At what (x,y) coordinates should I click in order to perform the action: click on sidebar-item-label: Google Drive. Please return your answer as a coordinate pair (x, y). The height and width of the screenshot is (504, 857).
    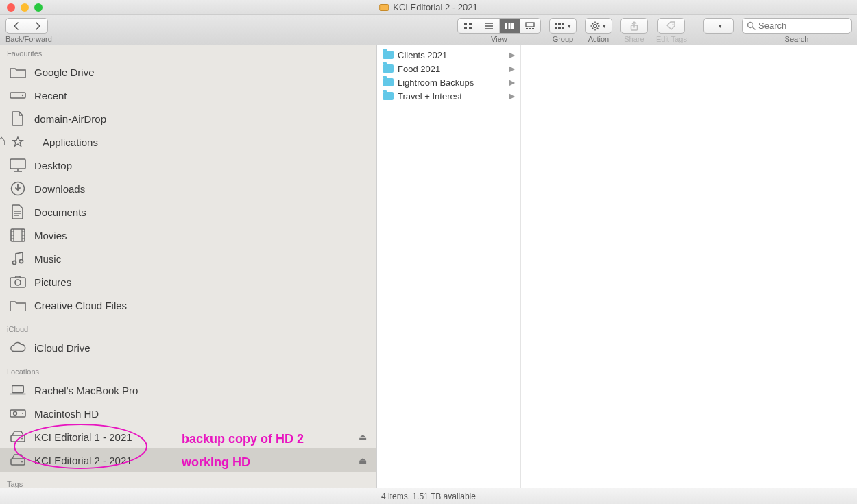
    Looking at the image, I should click on (64, 73).